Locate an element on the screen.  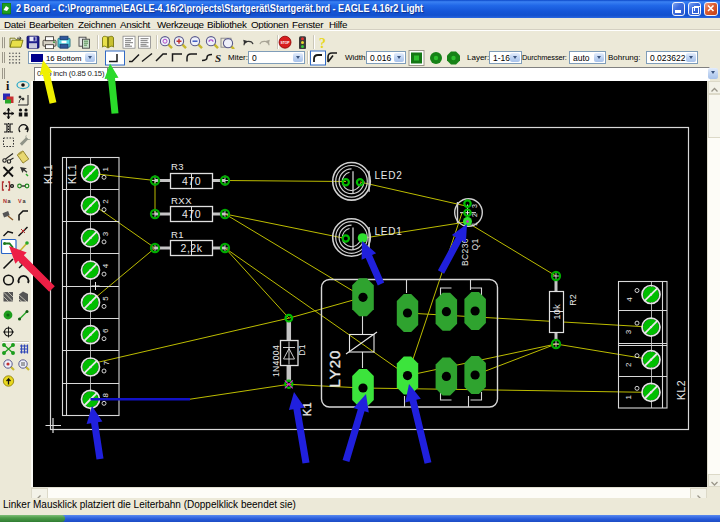
svg-text: R3 is located at coordinates (178, 166).